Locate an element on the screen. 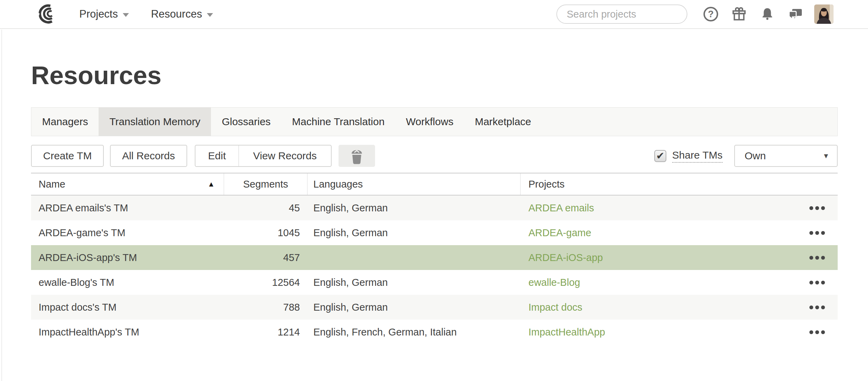 The width and height of the screenshot is (868, 381). search-projects-box is located at coordinates (622, 14).